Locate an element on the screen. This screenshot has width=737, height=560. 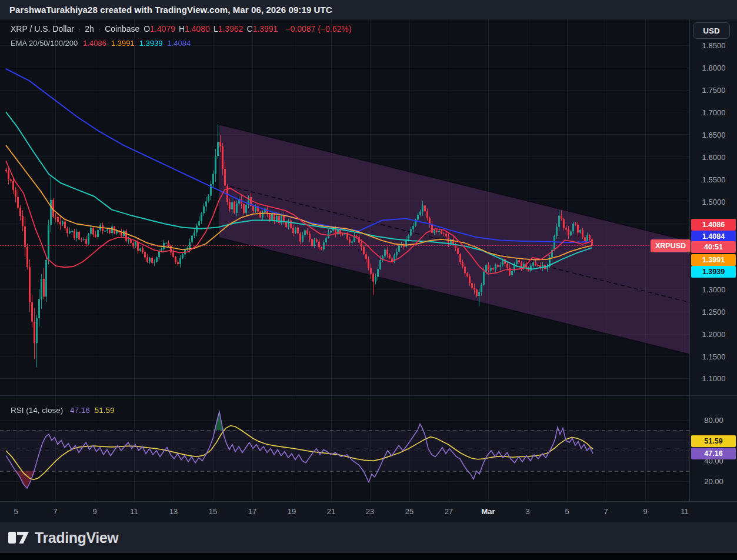
bottom-strip is located at coordinates (368, 556).